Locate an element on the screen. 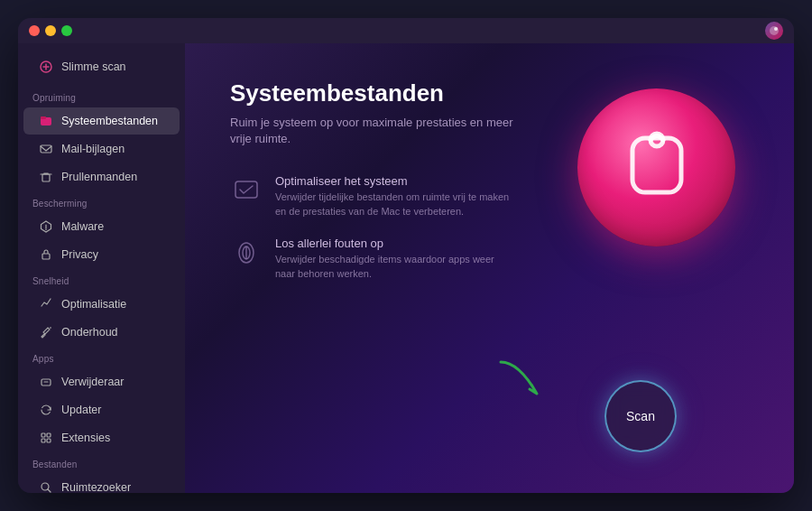 The width and height of the screenshot is (812, 511). feature-1-title: Optimaliseer het systeem is located at coordinates (392, 181).